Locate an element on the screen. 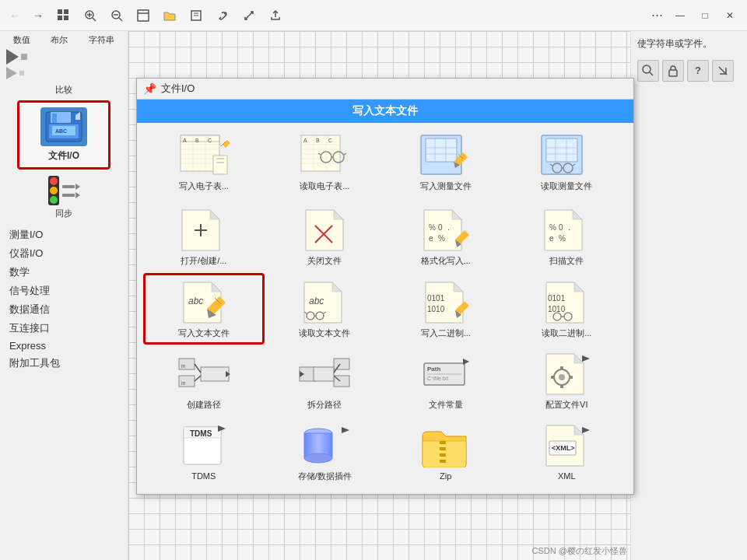 This screenshot has width=747, height=560. popup-item-storage: 存储/数据插件 is located at coordinates (325, 452).